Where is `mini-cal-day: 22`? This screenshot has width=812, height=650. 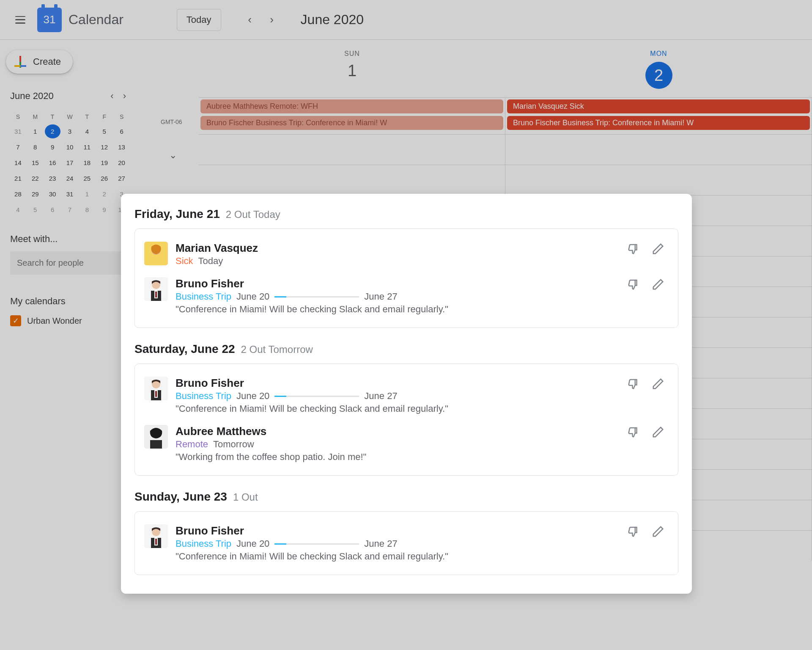 mini-cal-day: 22 is located at coordinates (36, 179).